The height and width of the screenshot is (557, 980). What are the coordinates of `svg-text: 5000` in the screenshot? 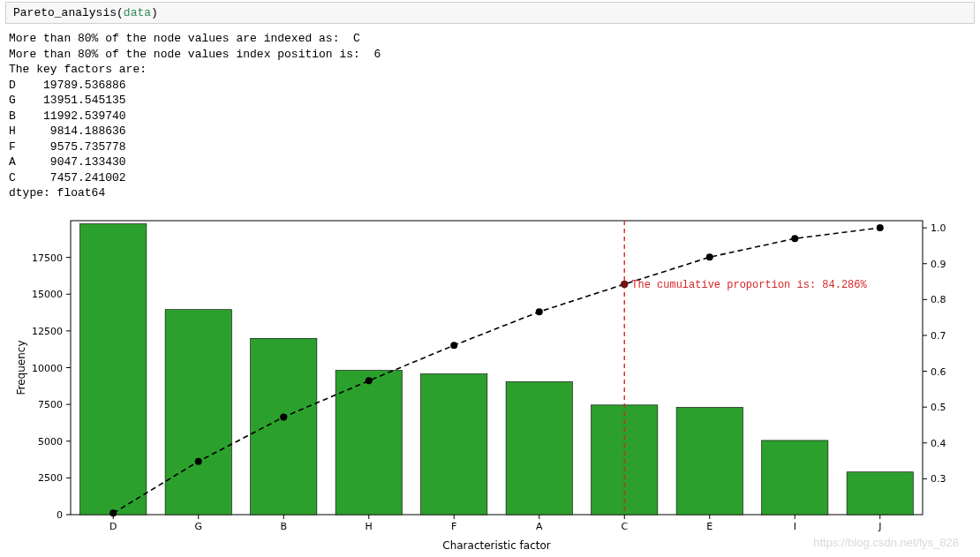 It's located at (50, 441).